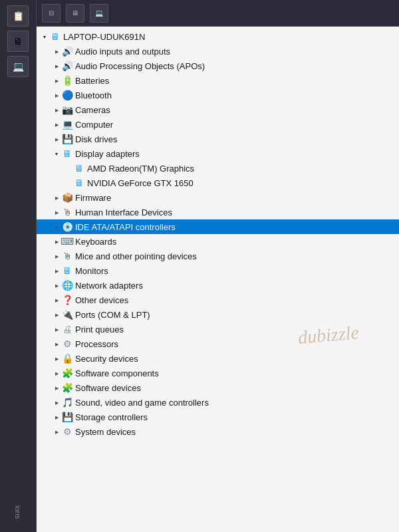  I want to click on print-icon: 🖨, so click(67, 329).